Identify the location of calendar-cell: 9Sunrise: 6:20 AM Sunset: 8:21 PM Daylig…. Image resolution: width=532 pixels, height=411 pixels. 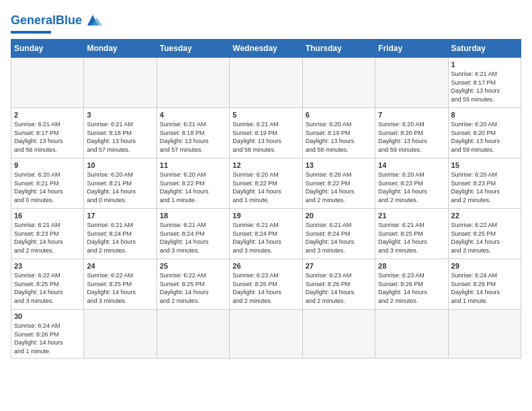
(48, 184).